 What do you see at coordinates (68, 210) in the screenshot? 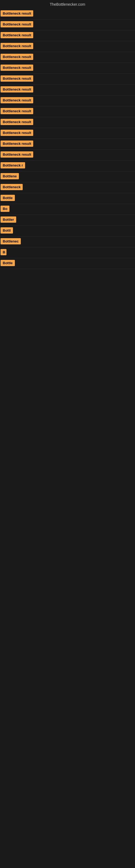
I see `result-row: Bo` at bounding box center [68, 210].